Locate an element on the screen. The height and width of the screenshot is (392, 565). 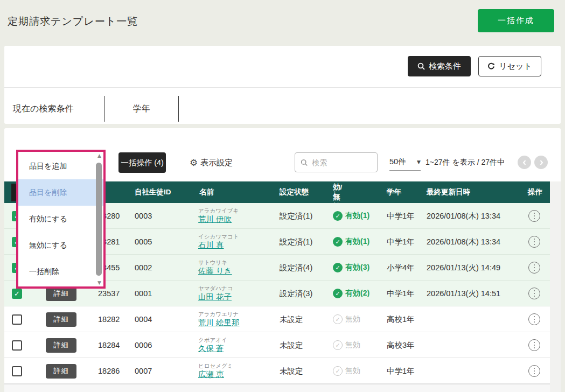
bulk-create-button: 一括作成 is located at coordinates (516, 20).